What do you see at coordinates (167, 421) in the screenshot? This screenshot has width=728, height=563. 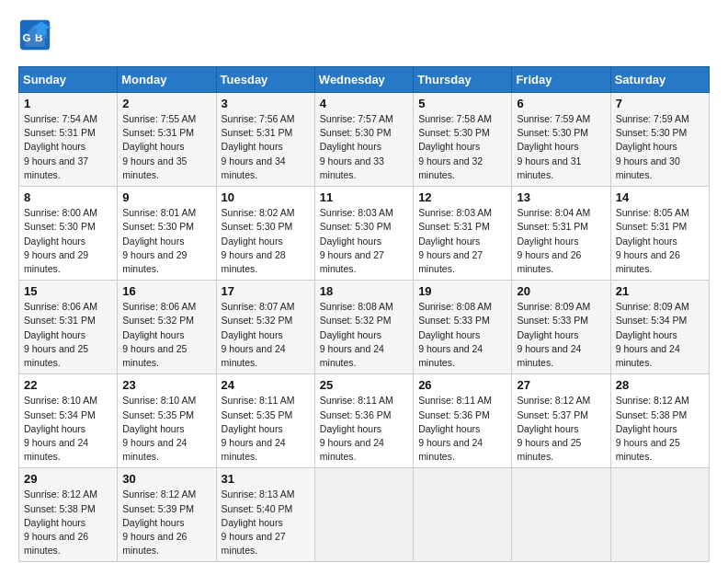 I see `day-cell-23: 23 Sunrise: 8:10 AM Sunset: 5:35 PM Dayl…` at bounding box center [167, 421].